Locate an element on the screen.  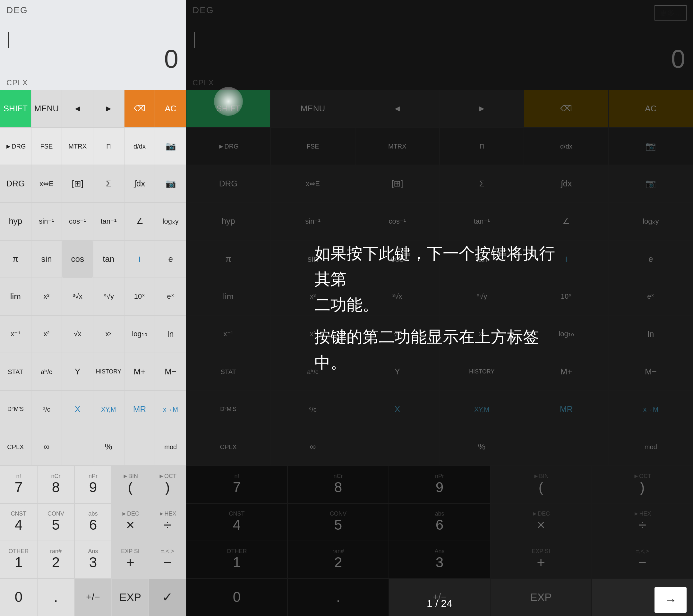
left-e-btn: e is located at coordinates (171, 259).